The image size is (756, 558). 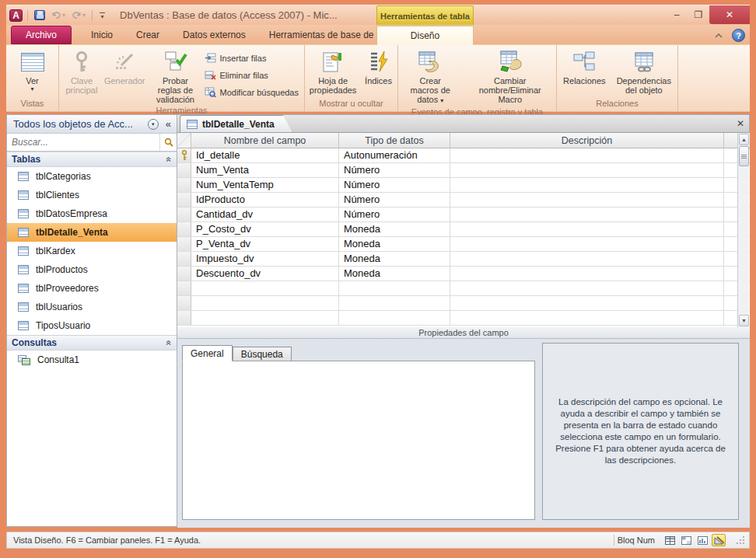 I want to click on section-header-tablas: Tablas«, so click(x=92, y=159).